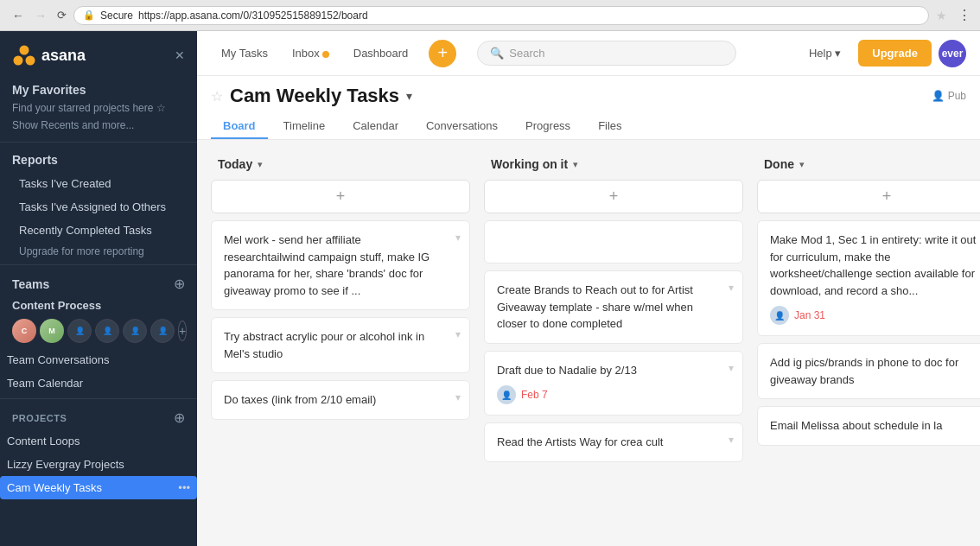 The image size is (980, 546). I want to click on column-done-add-button: +, so click(869, 197).